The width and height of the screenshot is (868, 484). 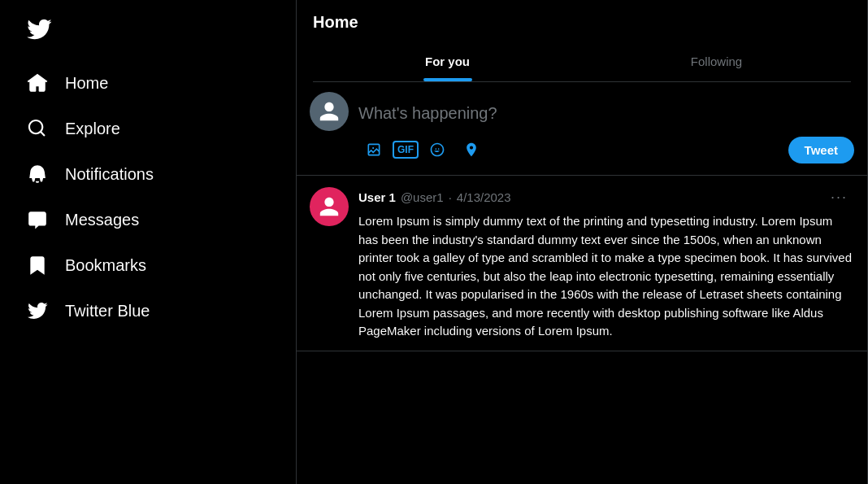 What do you see at coordinates (37, 220) in the screenshot?
I see `messages-icon` at bounding box center [37, 220].